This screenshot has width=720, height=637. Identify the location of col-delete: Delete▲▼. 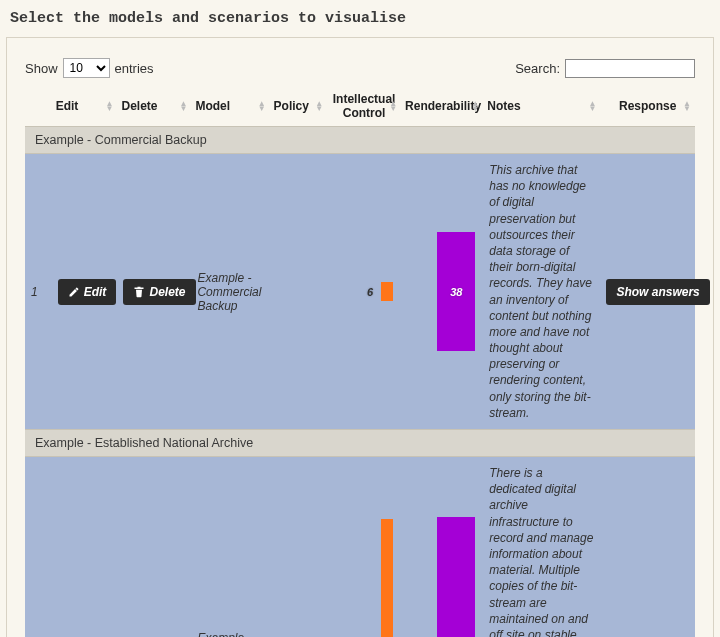
(154, 106).